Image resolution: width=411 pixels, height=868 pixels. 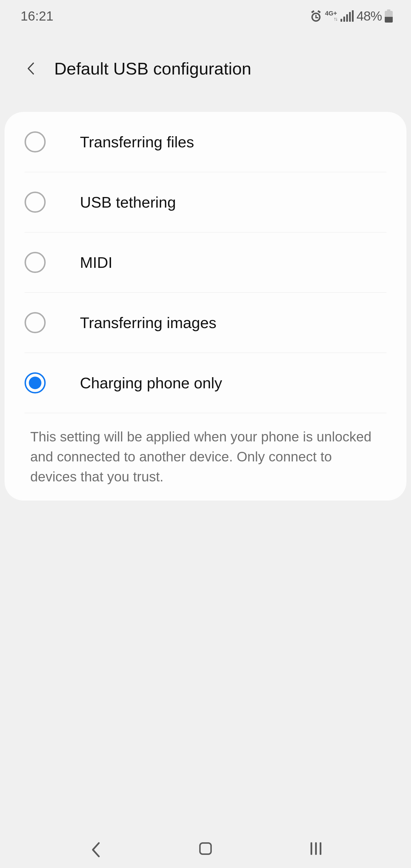 I want to click on battery-percent: 48%, so click(x=369, y=16).